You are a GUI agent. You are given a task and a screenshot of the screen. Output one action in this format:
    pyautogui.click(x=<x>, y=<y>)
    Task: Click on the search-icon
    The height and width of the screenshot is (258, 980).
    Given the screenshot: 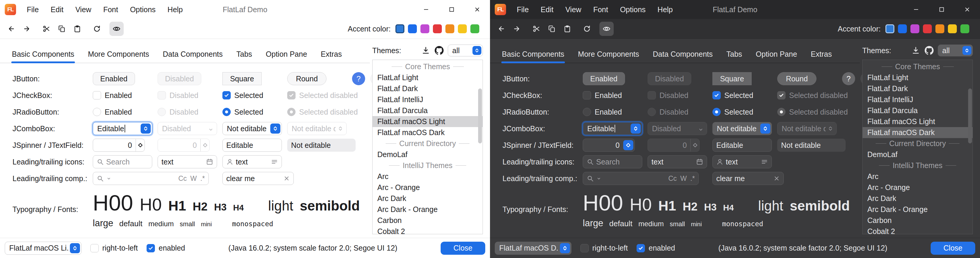 What is the action you would take?
    pyautogui.click(x=590, y=179)
    